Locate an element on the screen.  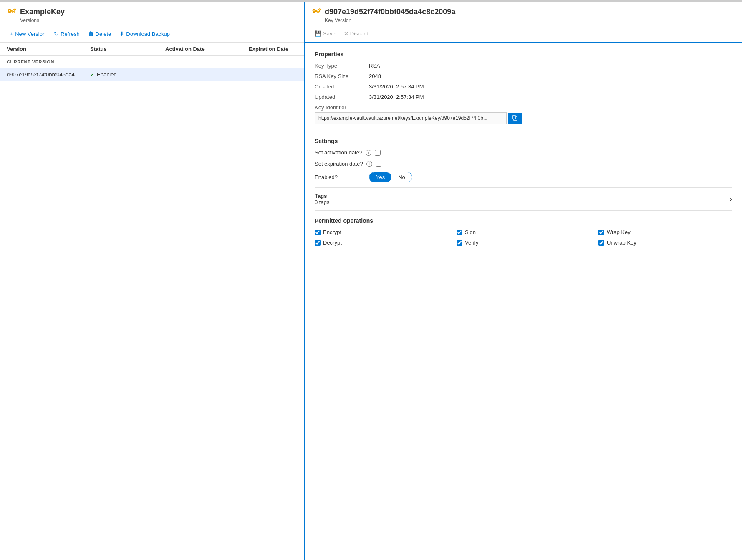
updated-label: Updated is located at coordinates (342, 97).